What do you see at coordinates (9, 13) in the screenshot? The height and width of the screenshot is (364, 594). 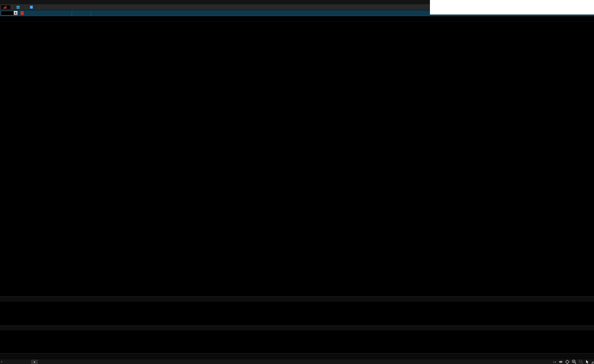 I see `symbol-input: ▼` at bounding box center [9, 13].